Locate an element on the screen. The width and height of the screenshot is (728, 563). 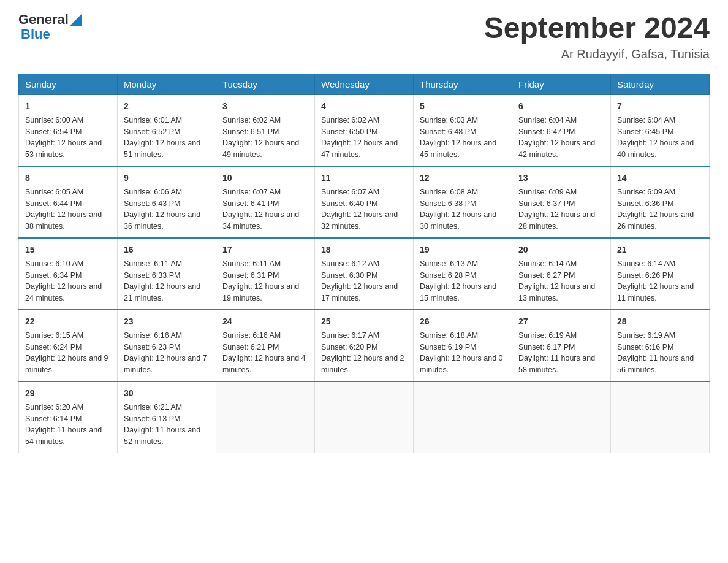
col-sunday: Sunday is located at coordinates (69, 84).